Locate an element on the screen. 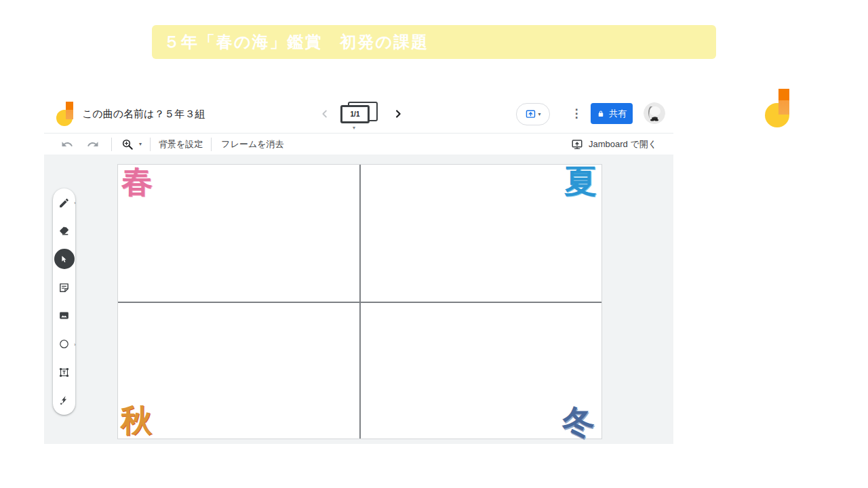  lock-icon is located at coordinates (601, 114).